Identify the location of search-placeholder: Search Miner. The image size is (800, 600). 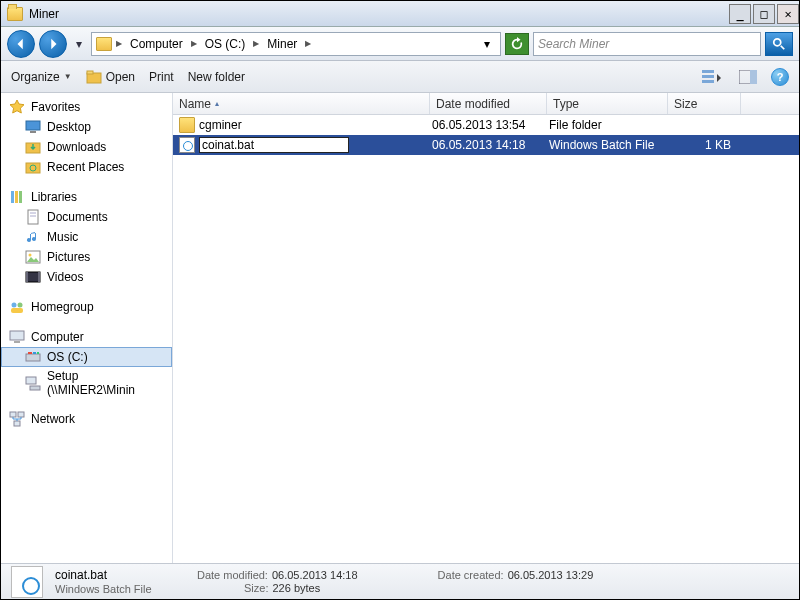
(574, 44).